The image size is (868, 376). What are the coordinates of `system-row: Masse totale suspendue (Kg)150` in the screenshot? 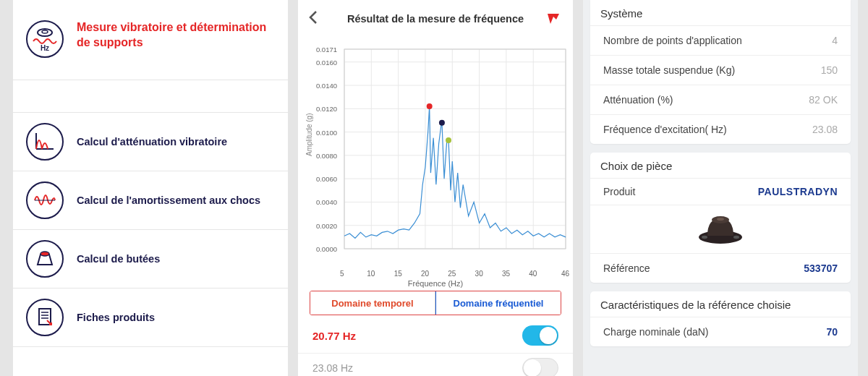 It's located at (720, 69).